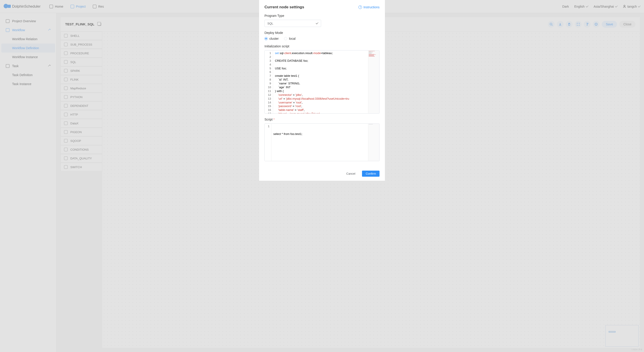  Describe the element at coordinates (320, 142) in the screenshot. I see `code-content: select * from foo.test1;` at that location.